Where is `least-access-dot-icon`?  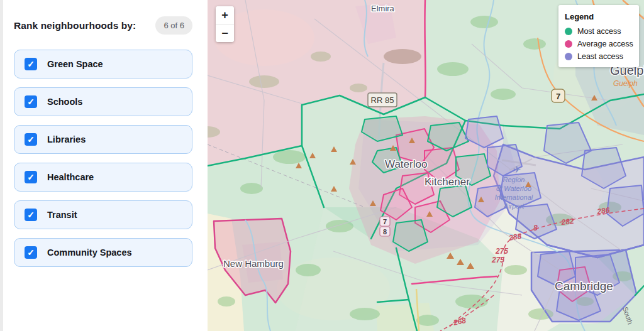 least-access-dot-icon is located at coordinates (569, 57).